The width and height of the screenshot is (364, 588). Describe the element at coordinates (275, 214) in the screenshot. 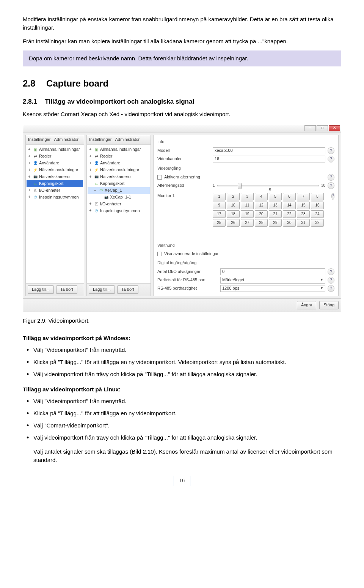

I see `monitor-channel-button: 21` at that location.